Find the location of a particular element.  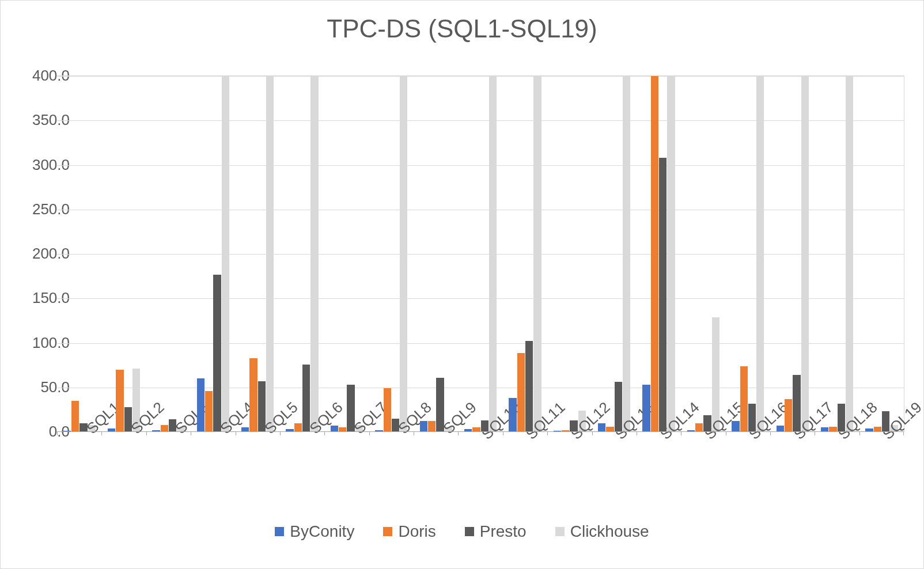

bar-group: SQL9 is located at coordinates (436, 254).